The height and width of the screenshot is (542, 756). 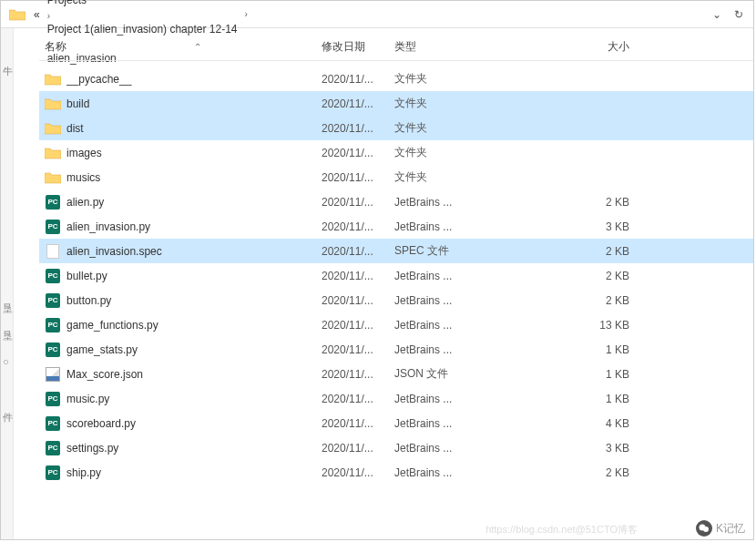 I want to click on file-row: PCgame_functions.py2020/11/...JetBrains …, so click(x=396, y=324).